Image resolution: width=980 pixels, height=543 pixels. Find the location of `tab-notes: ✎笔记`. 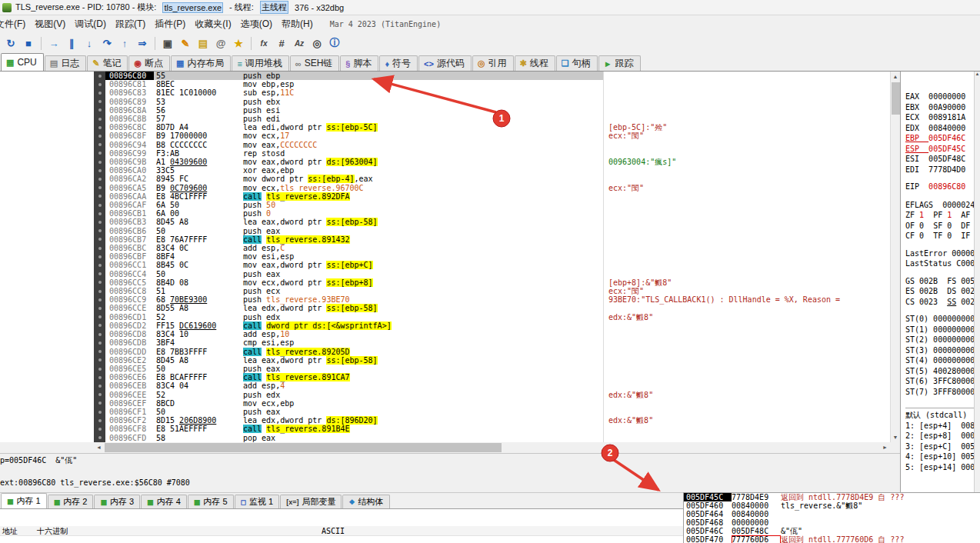

tab-notes: ✎笔记 is located at coordinates (108, 63).